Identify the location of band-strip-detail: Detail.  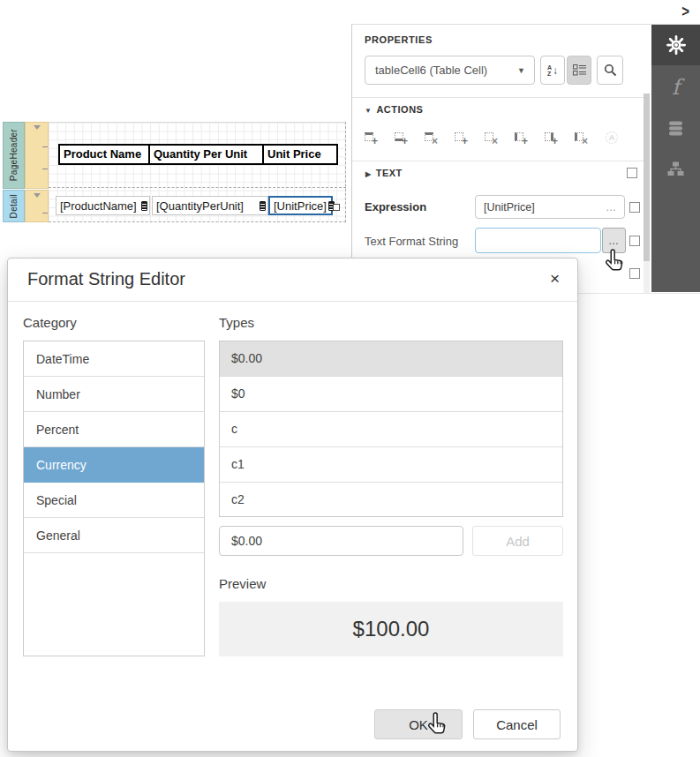
(14, 206).